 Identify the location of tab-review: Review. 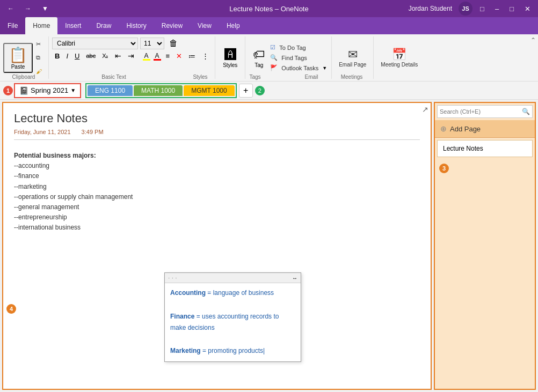
(172, 26).